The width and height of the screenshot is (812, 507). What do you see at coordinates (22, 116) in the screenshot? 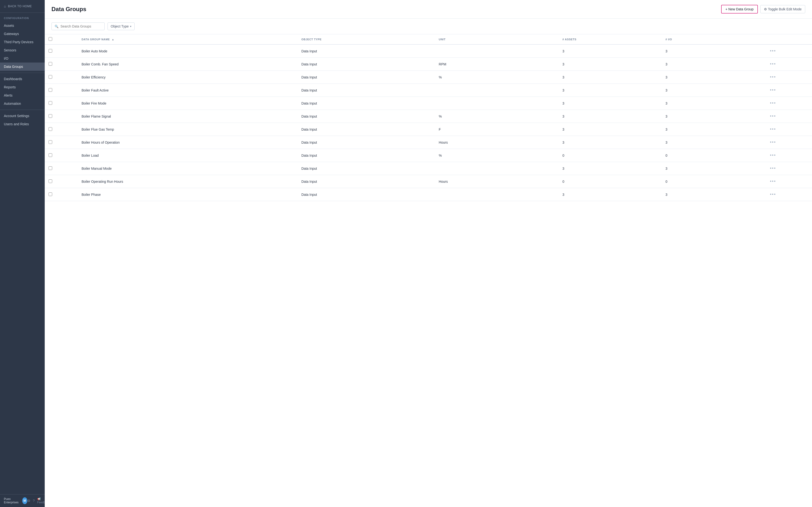
I see `sidebar-item-account-settings: Account Settings` at bounding box center [22, 116].